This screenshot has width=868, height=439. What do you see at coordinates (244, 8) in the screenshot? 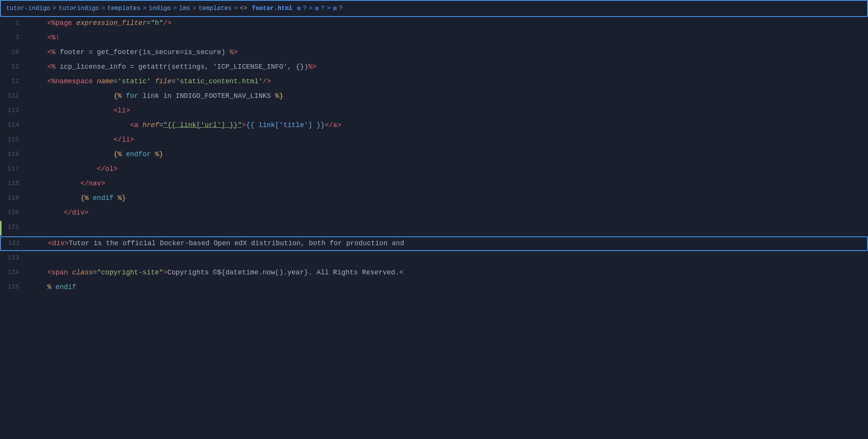
I see `breadcrumb-icon-code: <>` at bounding box center [244, 8].